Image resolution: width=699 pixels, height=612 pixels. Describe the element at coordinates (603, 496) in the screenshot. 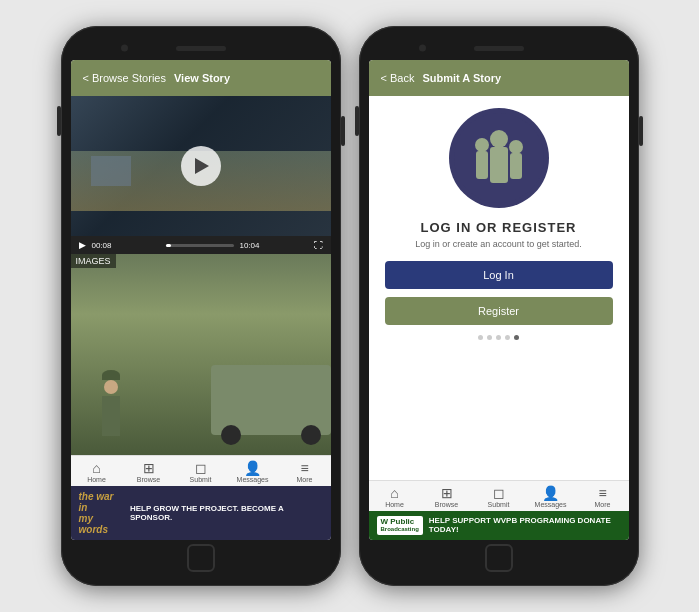

I see `right-tab-more: ≡ More` at that location.